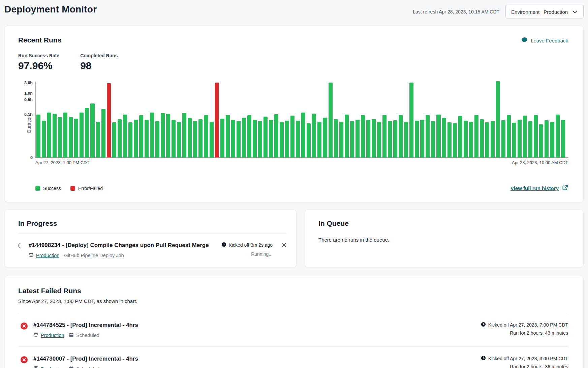 This screenshot has height=368, width=588. I want to click on stat-run-success-rate: Run Success Rate 97.96%, so click(39, 62).